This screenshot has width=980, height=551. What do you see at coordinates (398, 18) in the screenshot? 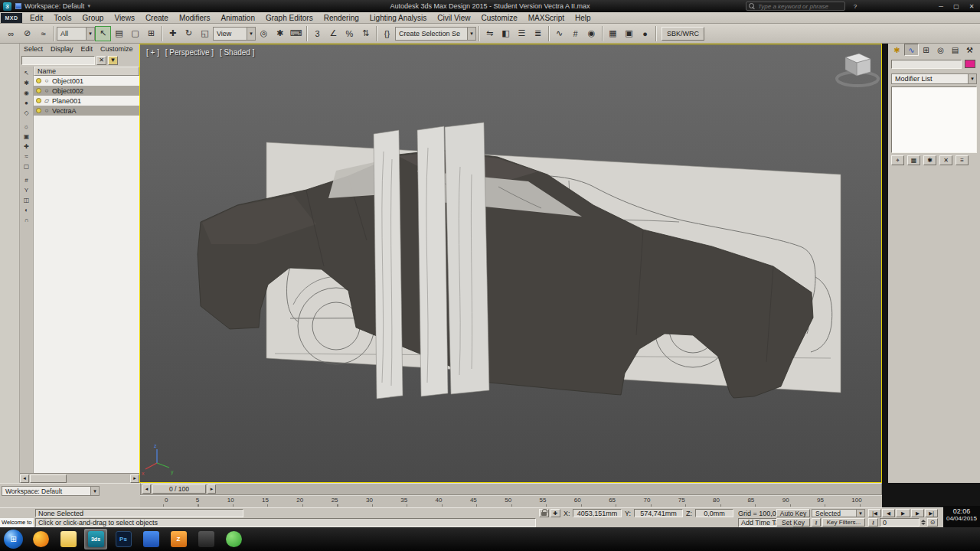
I see `menu-lighting-analysis: Lighting Analysis` at bounding box center [398, 18].